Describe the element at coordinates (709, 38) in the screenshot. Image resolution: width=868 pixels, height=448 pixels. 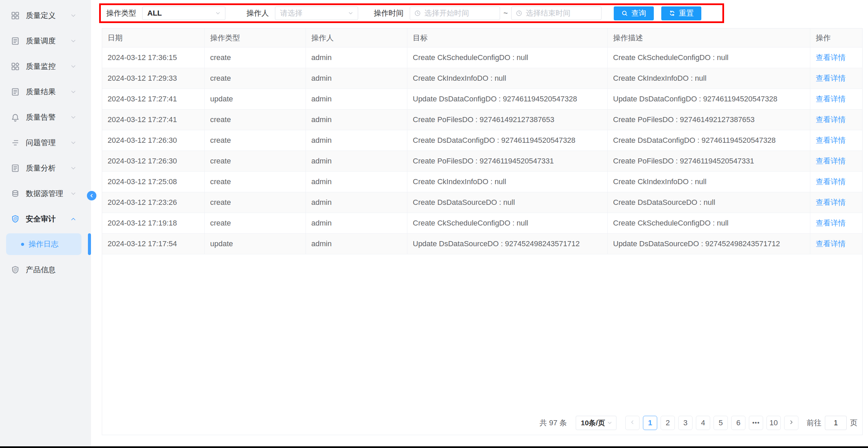
I see `column-header: 操作描述` at that location.